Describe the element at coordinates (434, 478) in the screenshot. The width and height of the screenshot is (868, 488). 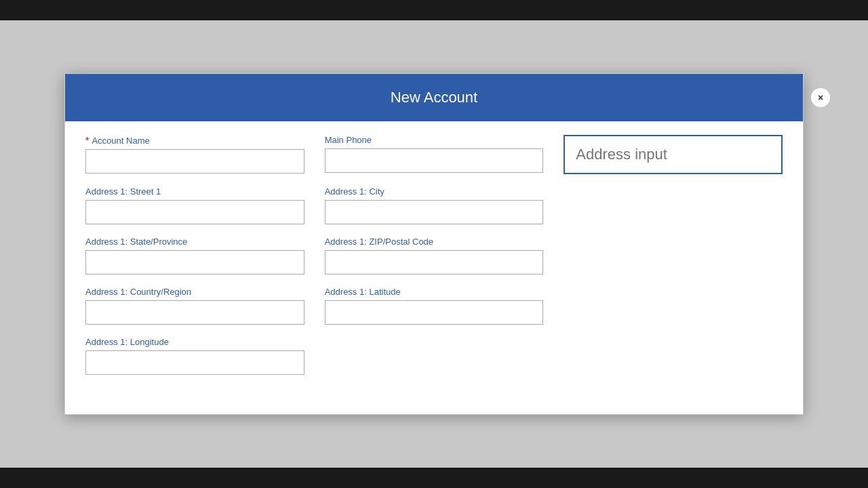
I see `bottom-bar` at that location.